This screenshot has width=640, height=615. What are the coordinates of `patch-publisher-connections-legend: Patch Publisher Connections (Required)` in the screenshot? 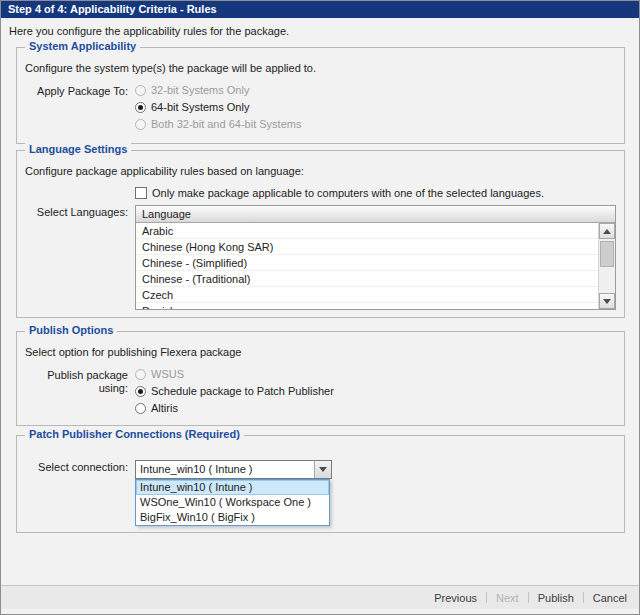 It's located at (134, 434).